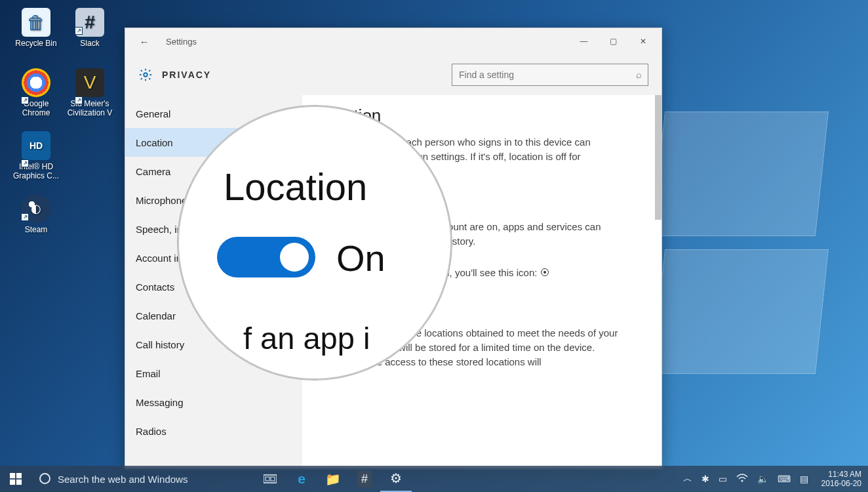  Describe the element at coordinates (90, 108) in the screenshot. I see `desktop-icon-label: Sid Meier's Civilization V` at that location.